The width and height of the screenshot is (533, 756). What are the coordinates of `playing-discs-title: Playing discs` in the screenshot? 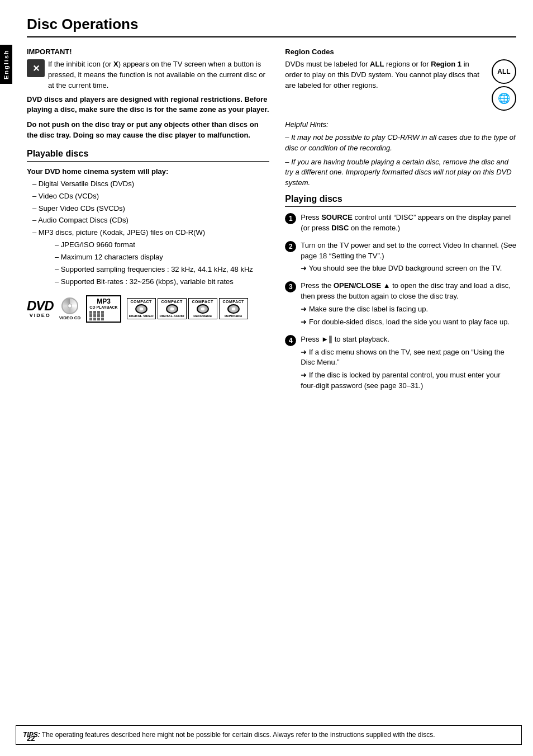 It's located at (401, 200).